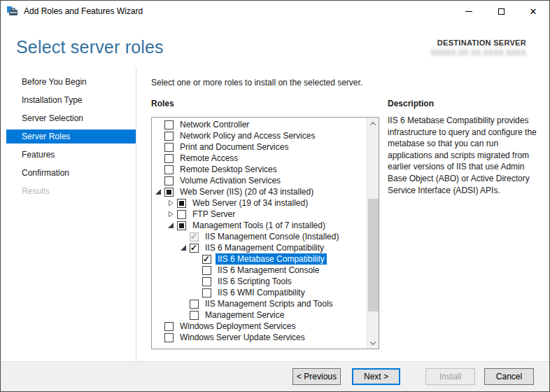  What do you see at coordinates (234, 147) in the screenshot?
I see `tree-item-label: Print and Document Services` at bounding box center [234, 147].